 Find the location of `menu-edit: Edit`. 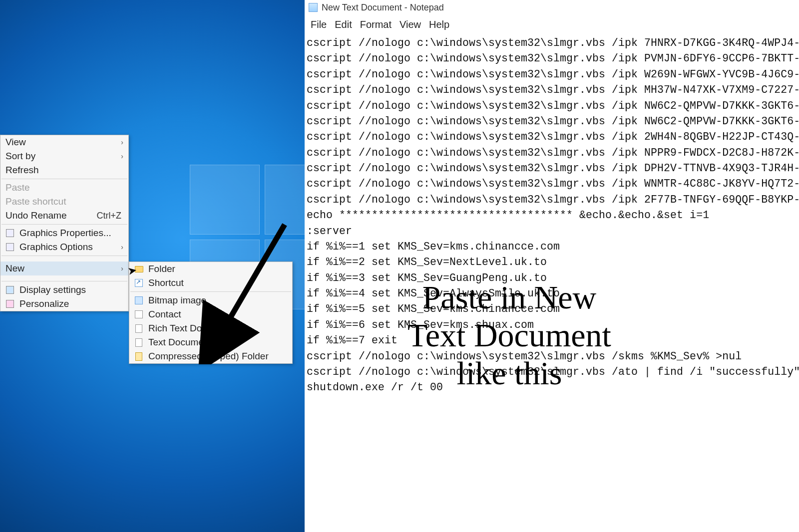

menu-edit: Edit is located at coordinates (343, 25).